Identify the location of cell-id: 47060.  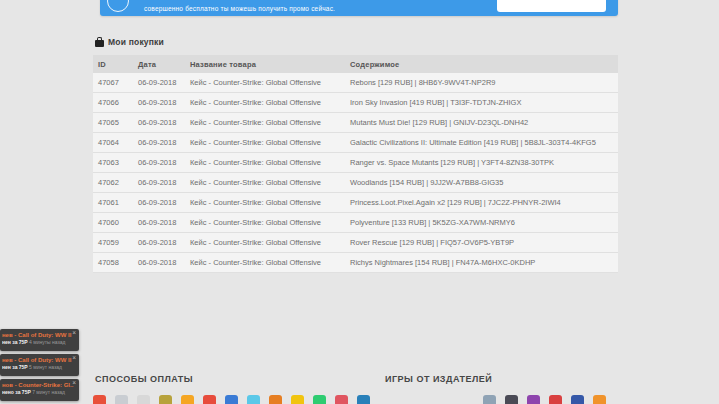
(113, 223).